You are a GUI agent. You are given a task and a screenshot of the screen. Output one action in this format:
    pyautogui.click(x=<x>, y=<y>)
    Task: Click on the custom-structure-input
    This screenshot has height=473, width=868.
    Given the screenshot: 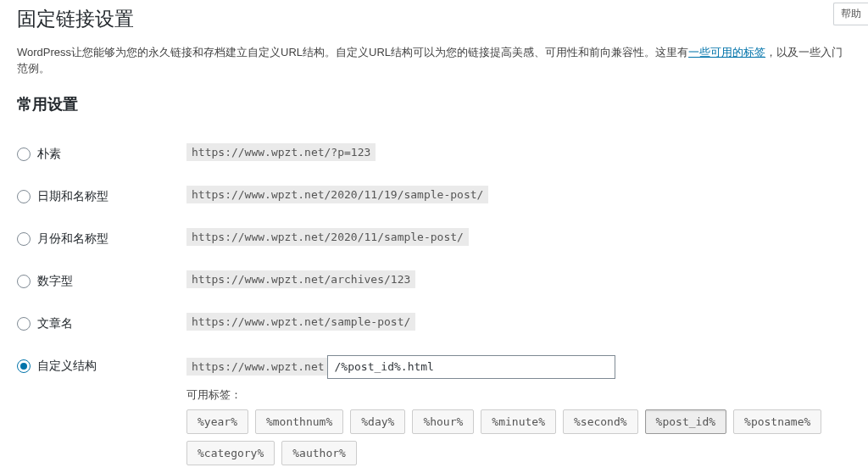 What is the action you would take?
    pyautogui.click(x=471, y=367)
    